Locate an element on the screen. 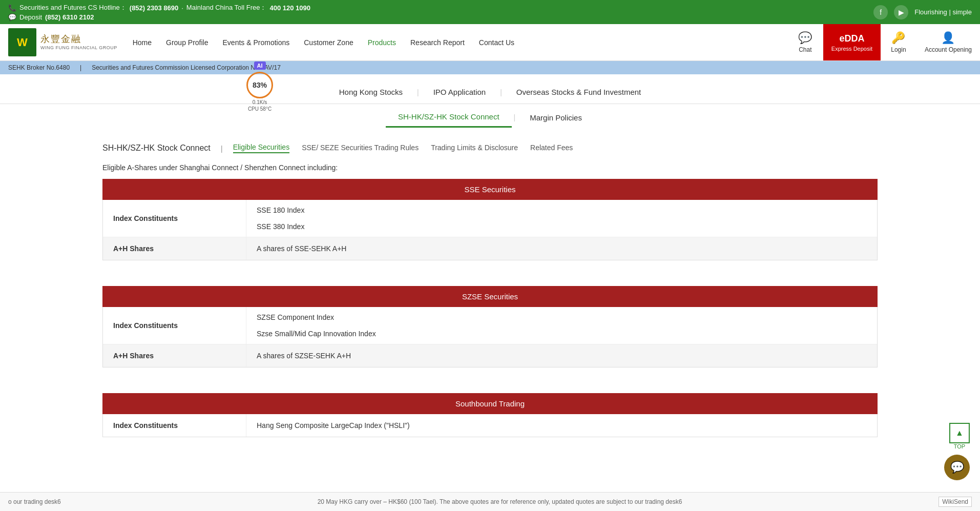 The width and height of the screenshot is (980, 511). logo-text: 永豐金融 WING FUNG FINANCIAL GROUP is located at coordinates (79, 42).